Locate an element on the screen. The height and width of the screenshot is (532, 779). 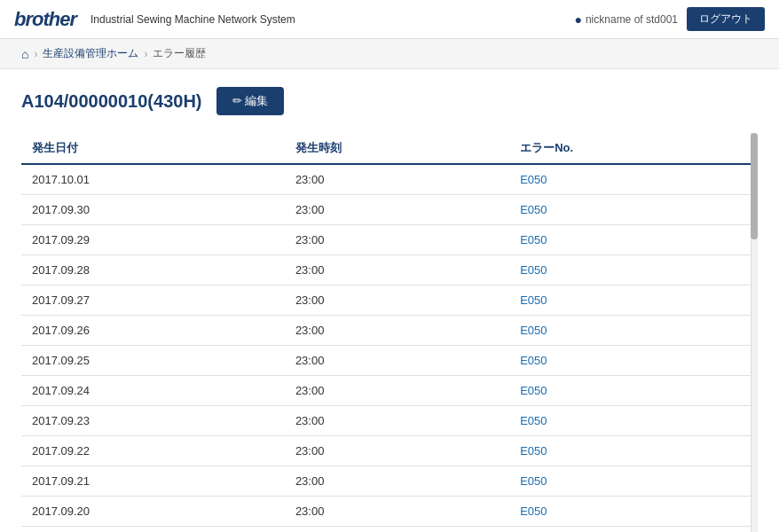
table-row: 2017.09.2923:00E050 is located at coordinates (390, 240).